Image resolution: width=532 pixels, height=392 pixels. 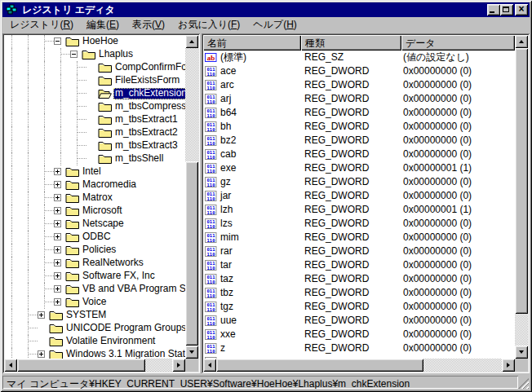 What do you see at coordinates (147, 146) in the screenshot?
I see `tree-item-label: m_tbsExtract3` at bounding box center [147, 146].